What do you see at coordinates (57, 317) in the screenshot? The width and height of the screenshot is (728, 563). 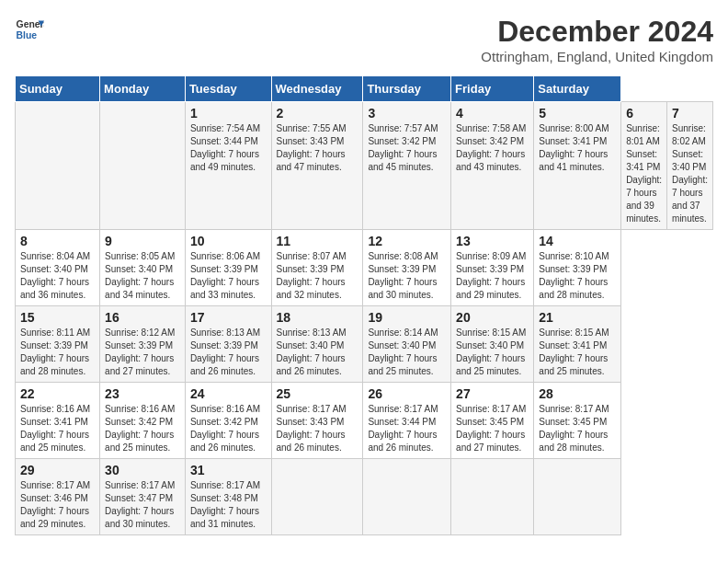 I see `day-number: 15` at bounding box center [57, 317].